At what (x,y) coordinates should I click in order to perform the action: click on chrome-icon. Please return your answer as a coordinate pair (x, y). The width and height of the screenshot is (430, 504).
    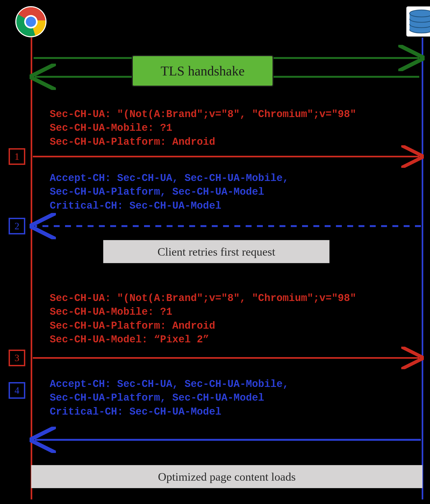
    Looking at the image, I should click on (31, 22).